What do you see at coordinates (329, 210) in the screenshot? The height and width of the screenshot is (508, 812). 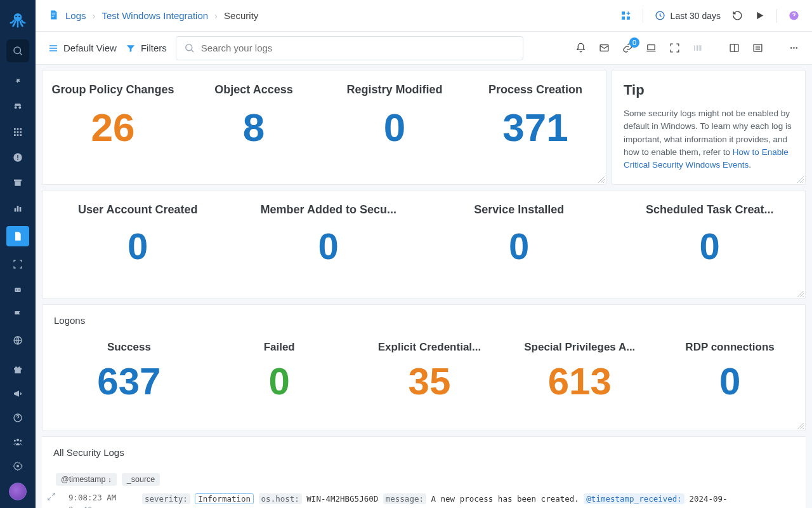 I see `stat-label: Member Added to Secu...` at bounding box center [329, 210].